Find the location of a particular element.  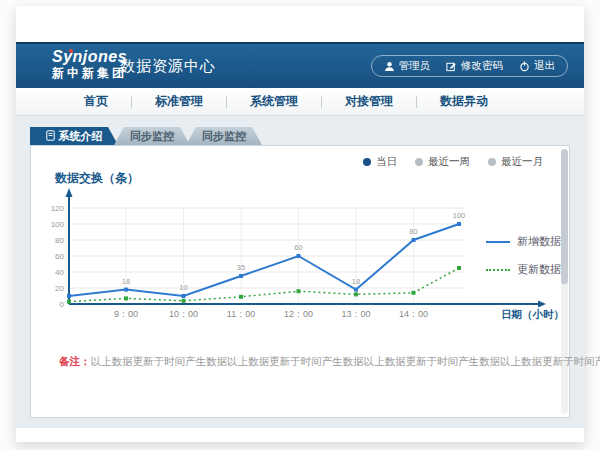

main-nav: 首页 标准管理 系统管理 对接管理 数据异动 is located at coordinates (300, 102).